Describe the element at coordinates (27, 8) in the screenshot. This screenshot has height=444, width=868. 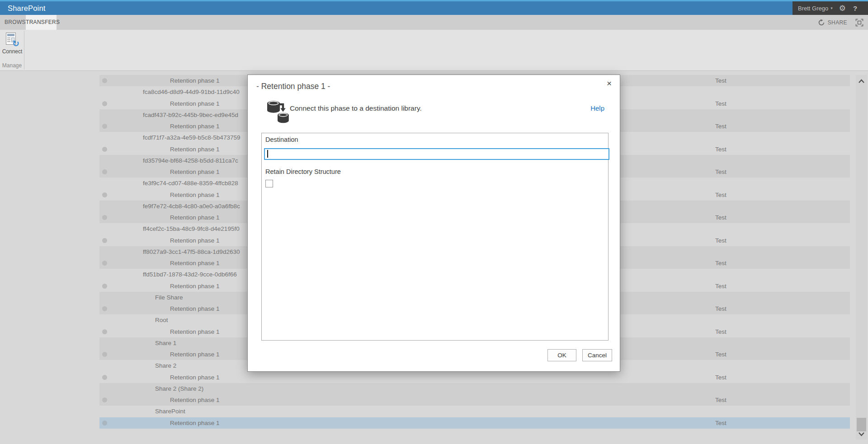
I see `sharepoint-logo-text: SharePoint` at that location.